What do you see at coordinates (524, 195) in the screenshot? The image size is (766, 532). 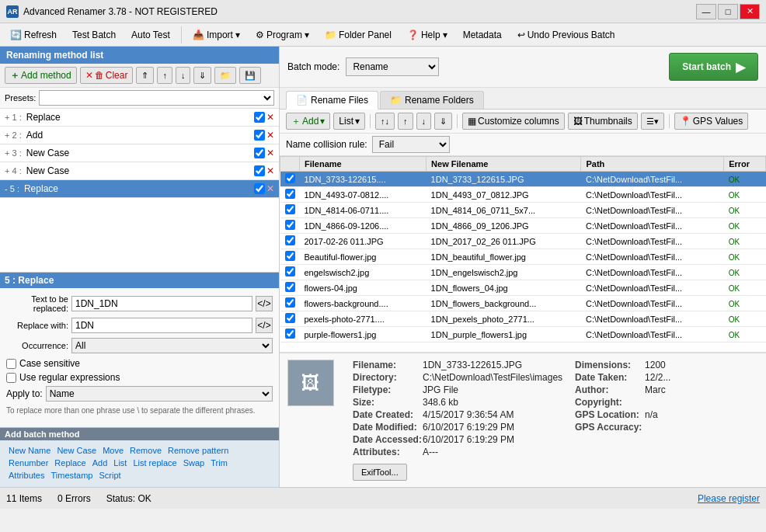 I see `table-row: 1DN_4493-07-0812.... 1DN_4493_07_0812.JP…` at bounding box center [524, 195].